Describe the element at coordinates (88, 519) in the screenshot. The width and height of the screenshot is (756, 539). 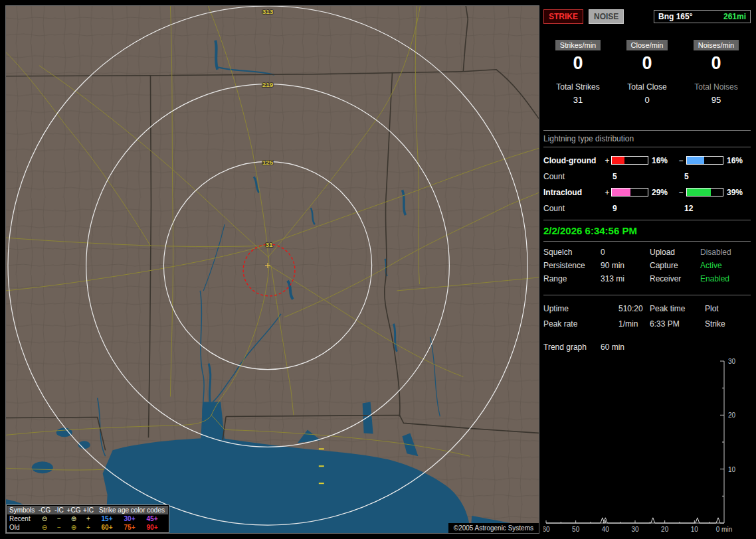
I see `legend-recent-row: Recent ⊖ − ⊕ + 15+ 30+ 45+` at that location.